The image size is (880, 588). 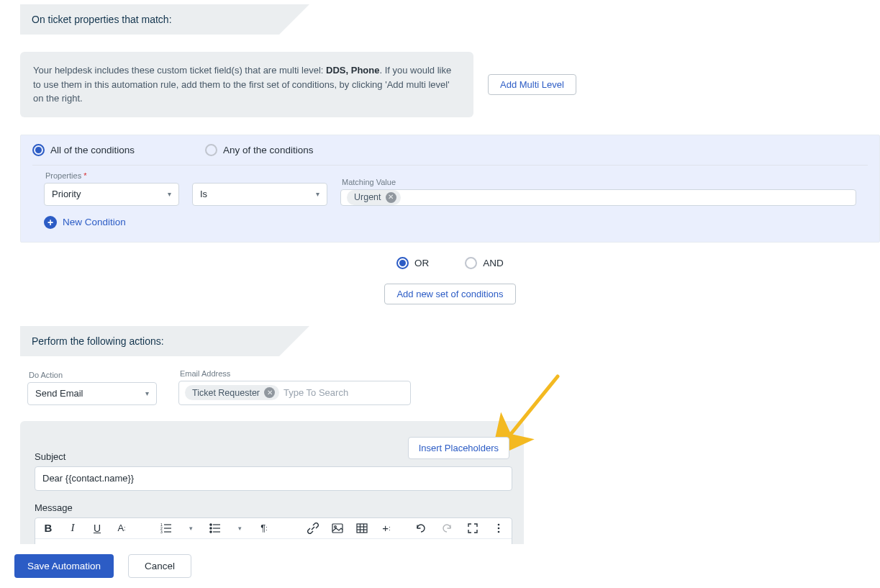 I want to click on bold-icon: B, so click(x=48, y=528).